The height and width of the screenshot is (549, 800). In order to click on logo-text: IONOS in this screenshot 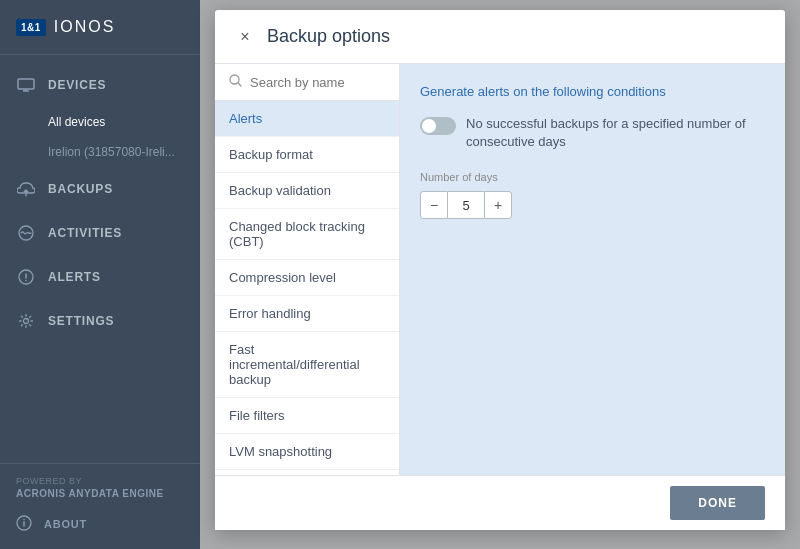, I will do `click(85, 27)`.